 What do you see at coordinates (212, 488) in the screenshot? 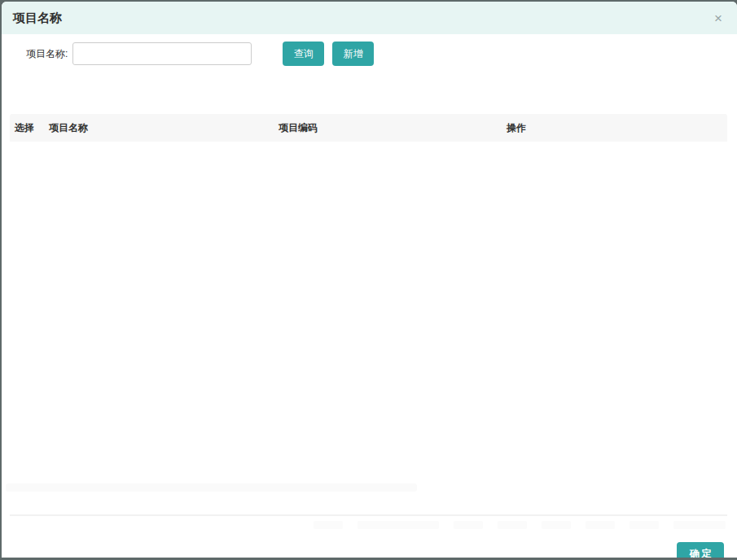
I see `footer-shadow-decoration` at bounding box center [212, 488].